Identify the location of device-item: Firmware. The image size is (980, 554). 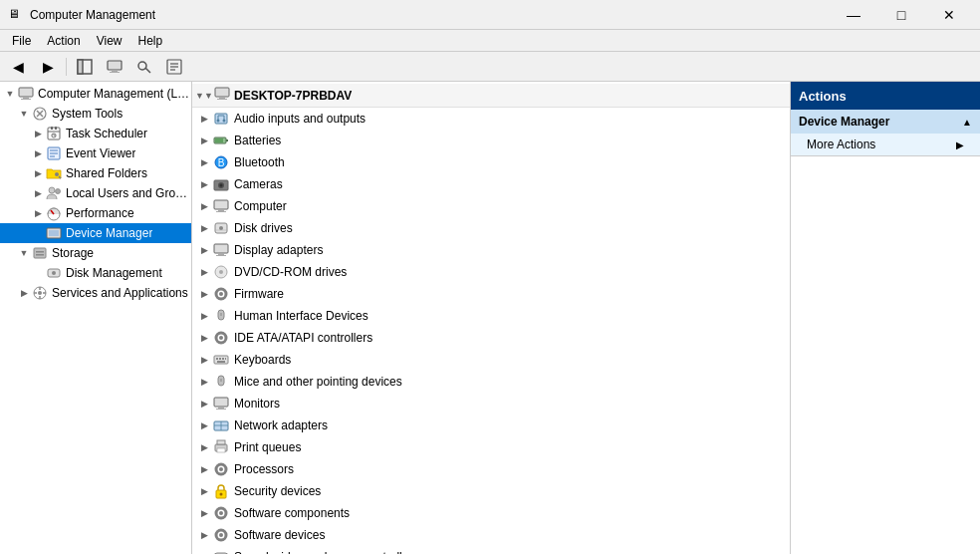
(491, 294).